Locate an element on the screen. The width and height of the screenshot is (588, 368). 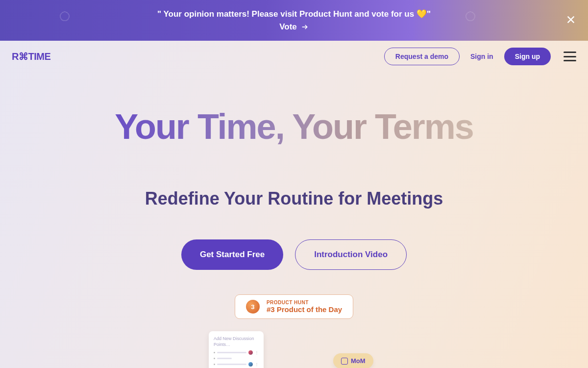
announcement-bar: " Your opinion matters! Please visit Pro… is located at coordinates (294, 21).